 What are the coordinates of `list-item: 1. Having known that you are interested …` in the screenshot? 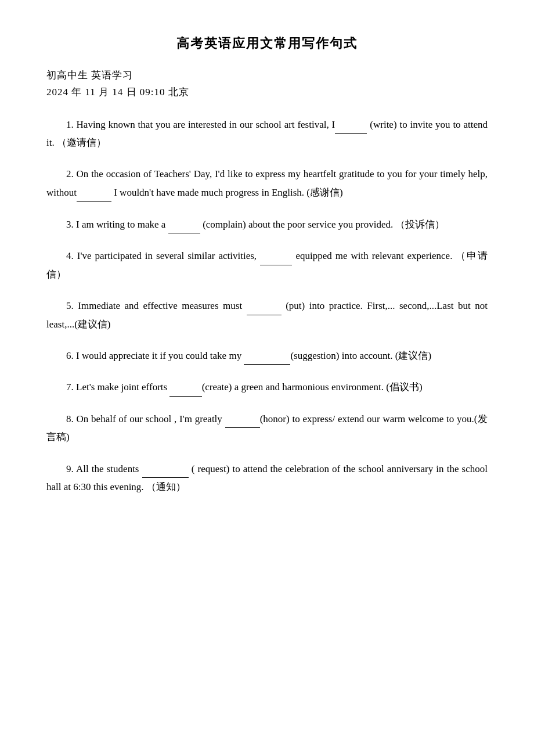 It's located at (267, 134).